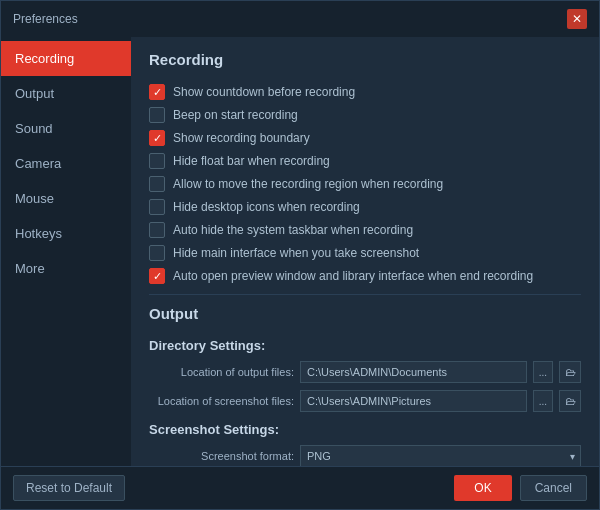  What do you see at coordinates (365, 276) in the screenshot?
I see `checkbox-row-auto-open: Auto open preview window and library int…` at bounding box center [365, 276].